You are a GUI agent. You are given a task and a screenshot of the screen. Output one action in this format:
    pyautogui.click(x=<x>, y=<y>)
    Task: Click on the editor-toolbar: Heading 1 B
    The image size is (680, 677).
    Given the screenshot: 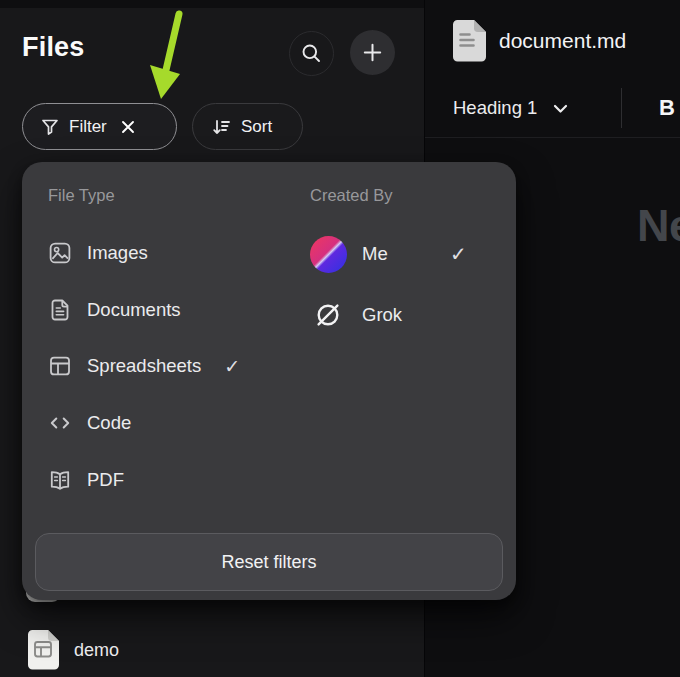 What is the action you would take?
    pyautogui.click(x=552, y=110)
    